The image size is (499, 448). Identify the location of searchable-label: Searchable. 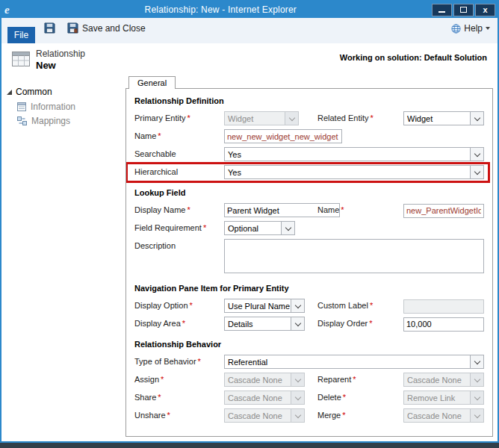
(155, 154).